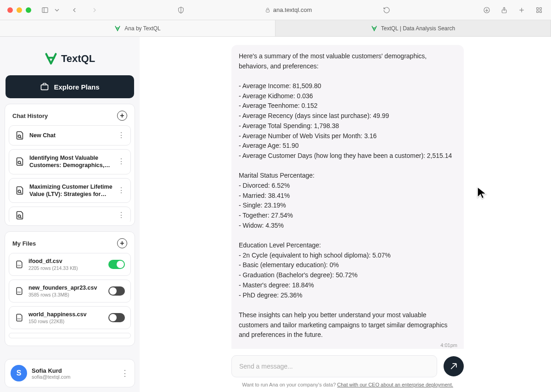  I want to click on chat-history-item: Identifying Most Valuable Customers: Dem…, so click(70, 162).